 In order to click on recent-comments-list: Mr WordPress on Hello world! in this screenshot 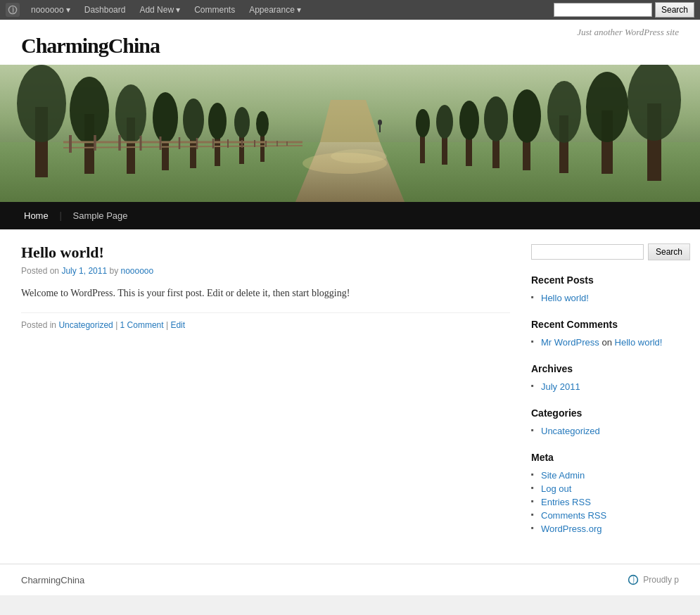, I will do `click(605, 342)`.